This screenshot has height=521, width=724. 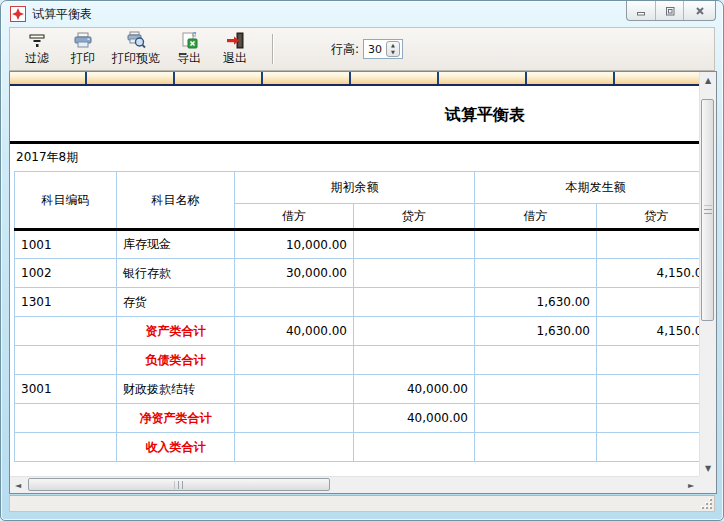 I want to click on cell-code: 1301, so click(x=66, y=302).